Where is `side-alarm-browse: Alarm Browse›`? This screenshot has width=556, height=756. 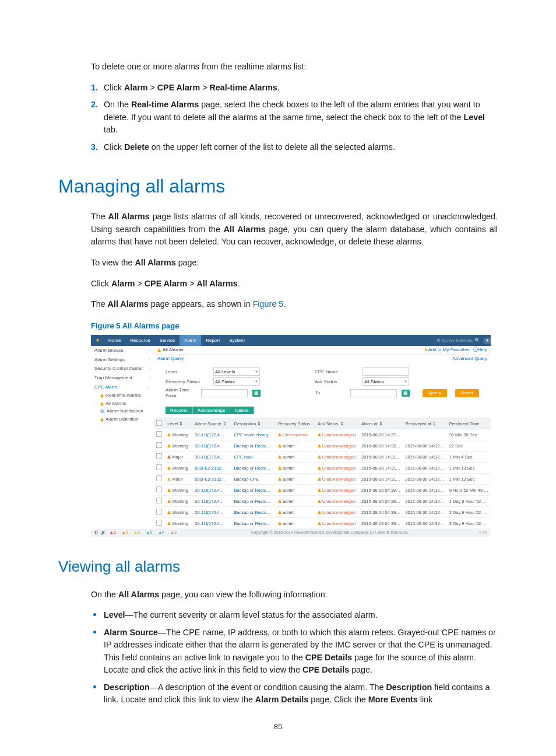 side-alarm-browse: Alarm Browse› is located at coordinates (122, 351).